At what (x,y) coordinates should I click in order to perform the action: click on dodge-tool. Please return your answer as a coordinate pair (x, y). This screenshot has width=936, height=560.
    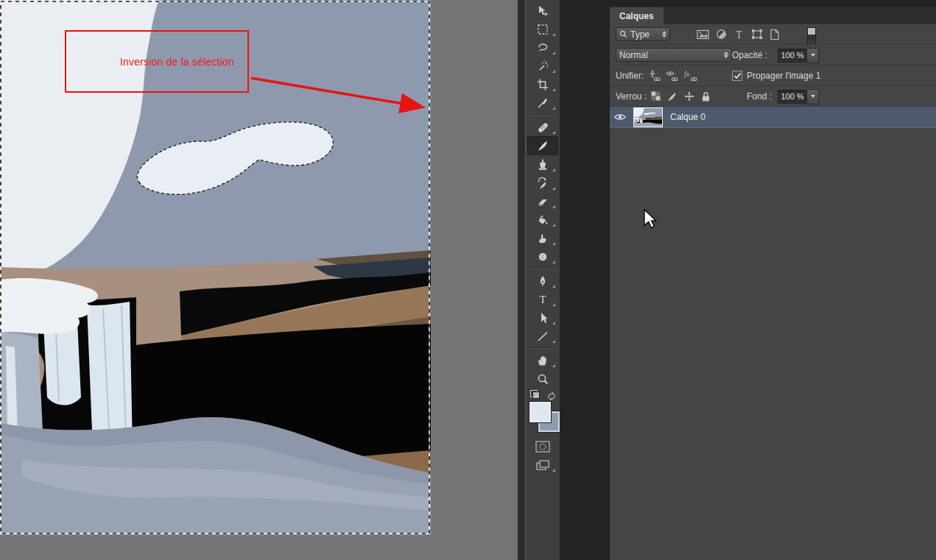
    Looking at the image, I should click on (543, 256).